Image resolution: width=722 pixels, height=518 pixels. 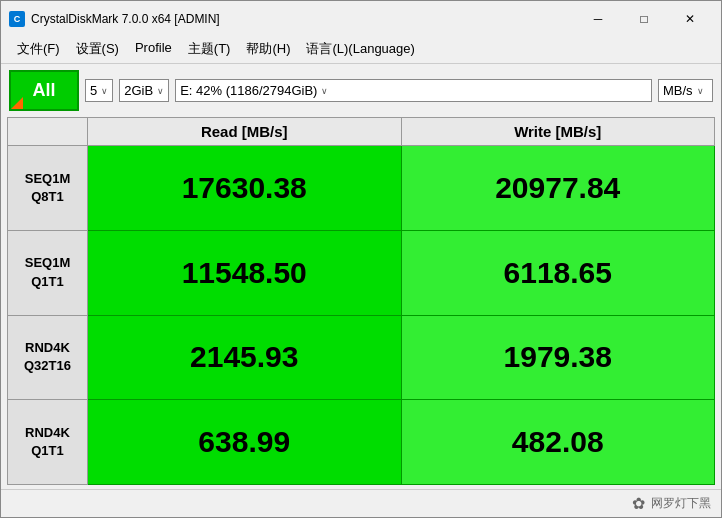 I want to click on row-write-1: 6118.65, so click(x=558, y=272).